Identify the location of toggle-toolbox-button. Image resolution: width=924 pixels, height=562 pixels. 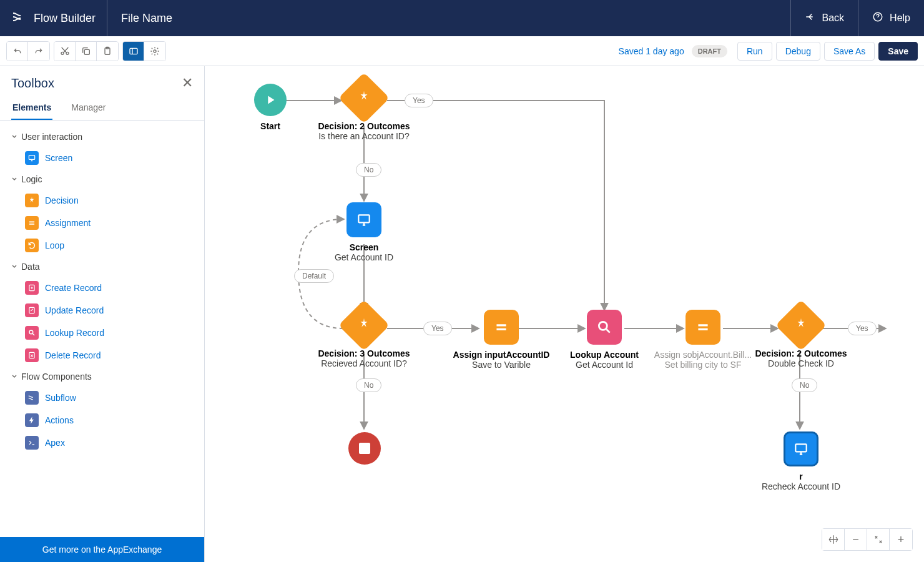
(134, 51).